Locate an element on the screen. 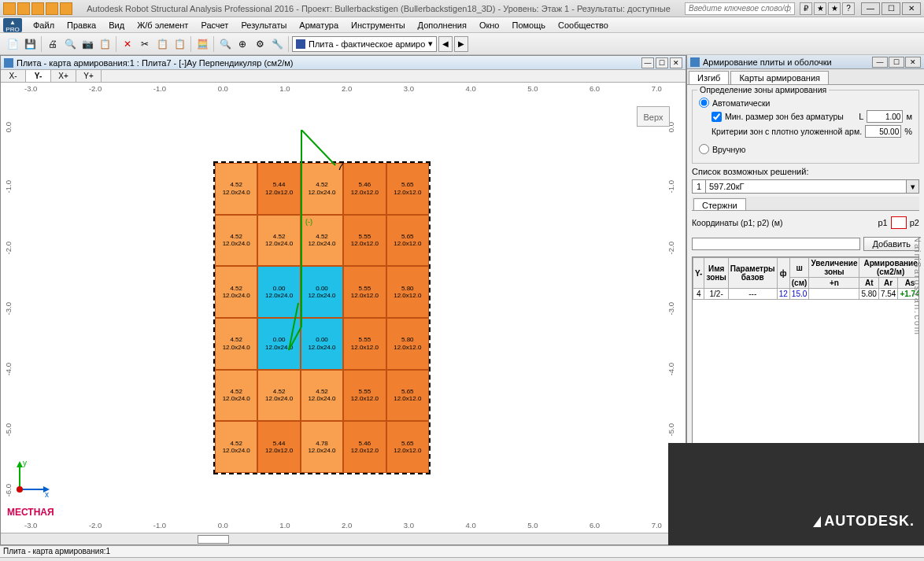 Image resolution: width=924 pixels, height=561 pixels. solution-combo: 1 597.20кГ ▾ is located at coordinates (806, 186).